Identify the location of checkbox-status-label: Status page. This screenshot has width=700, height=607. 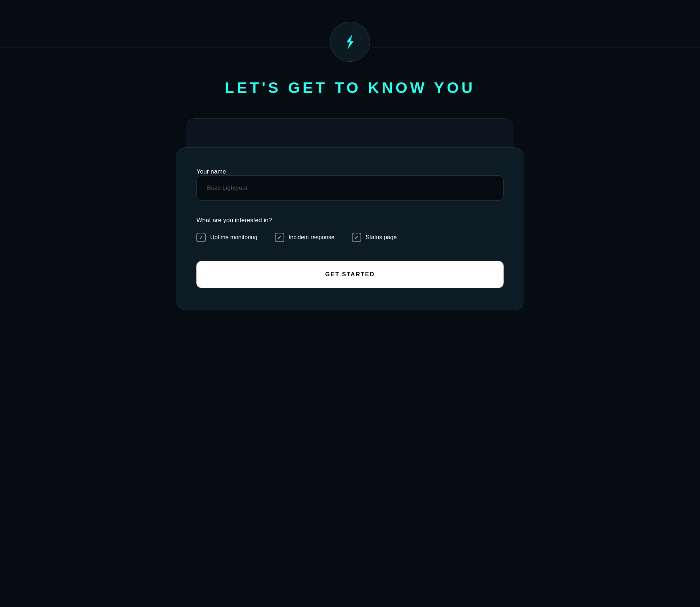
(381, 237).